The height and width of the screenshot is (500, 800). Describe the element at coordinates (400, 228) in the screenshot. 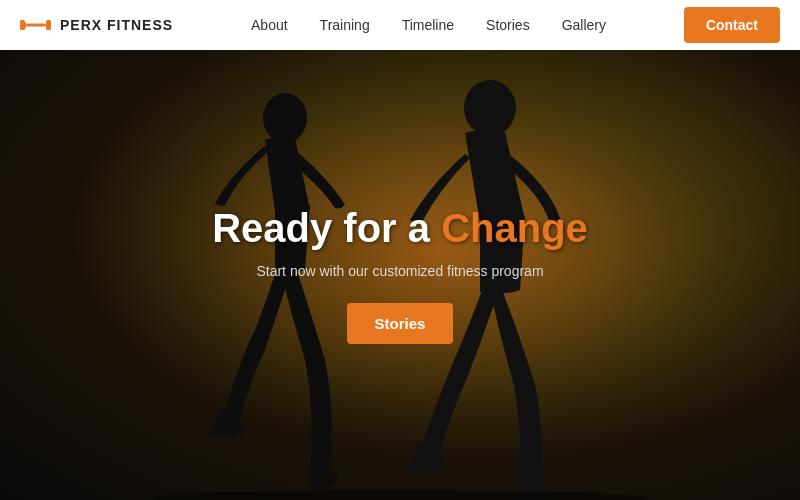

I see `hero-title: Ready for a Change` at that location.